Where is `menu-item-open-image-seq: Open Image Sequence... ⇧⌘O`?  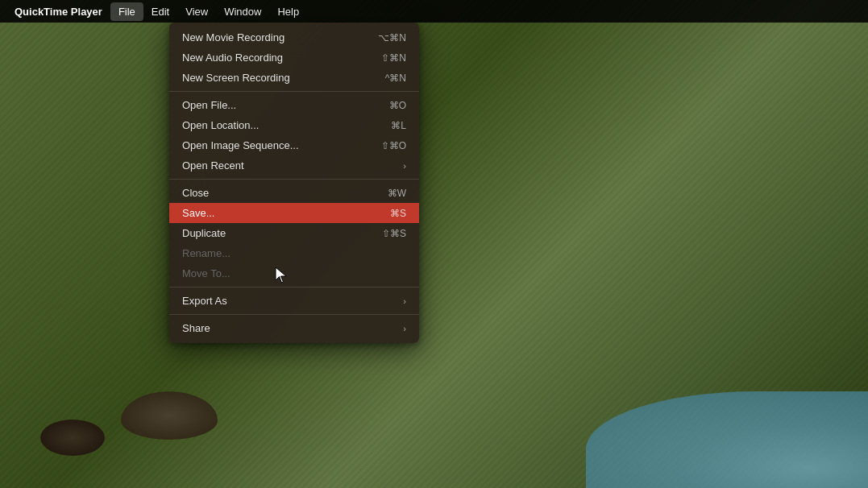 menu-item-open-image-seq: Open Image Sequence... ⇧⌘O is located at coordinates (294, 145).